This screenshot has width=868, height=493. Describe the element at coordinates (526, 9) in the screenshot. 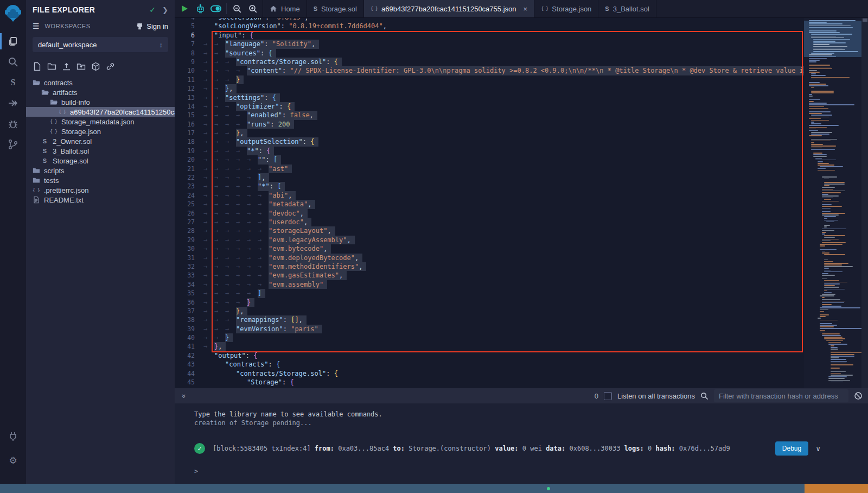

I see `tab-close-icon: ×` at that location.